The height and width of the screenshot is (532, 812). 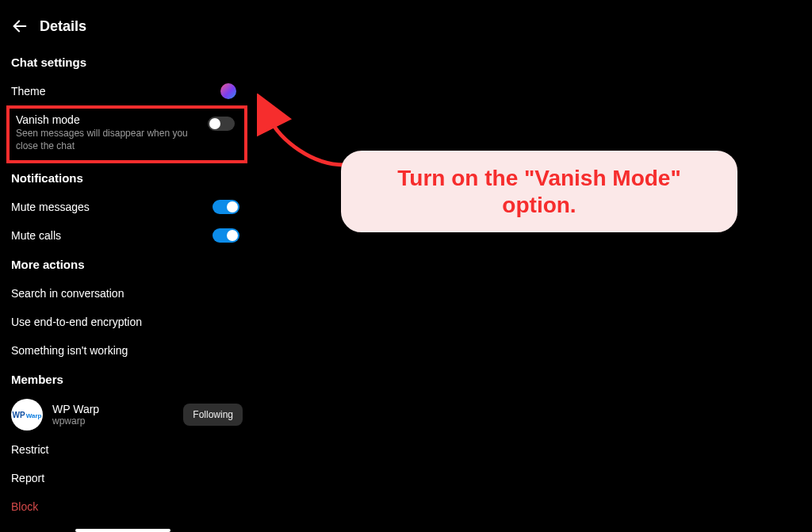 I want to click on theme-label: Theme, so click(x=29, y=91).